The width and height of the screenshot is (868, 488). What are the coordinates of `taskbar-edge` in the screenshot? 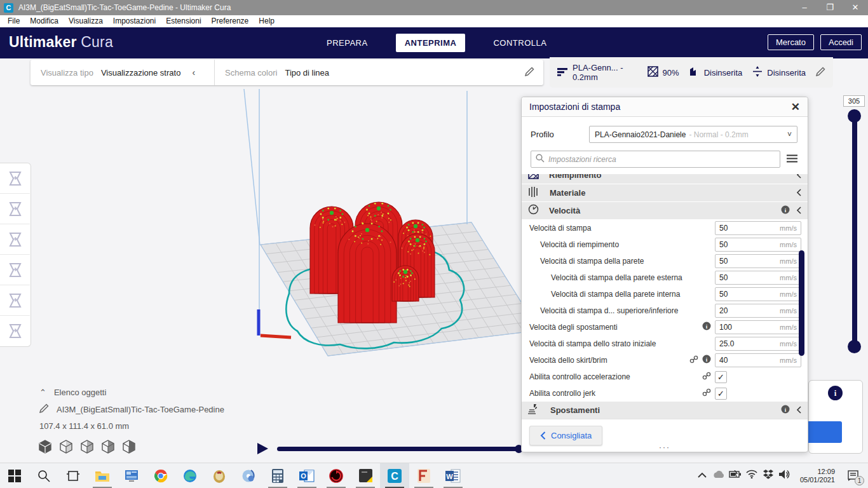 It's located at (190, 475).